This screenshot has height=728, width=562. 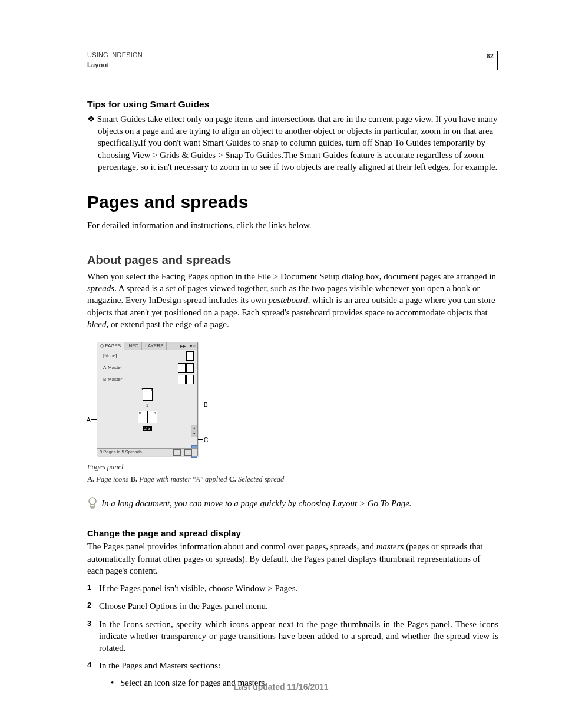 What do you see at coordinates (293, 635) in the screenshot?
I see `steps-list: If the Pages panel isn't visible, choose…` at bounding box center [293, 635].